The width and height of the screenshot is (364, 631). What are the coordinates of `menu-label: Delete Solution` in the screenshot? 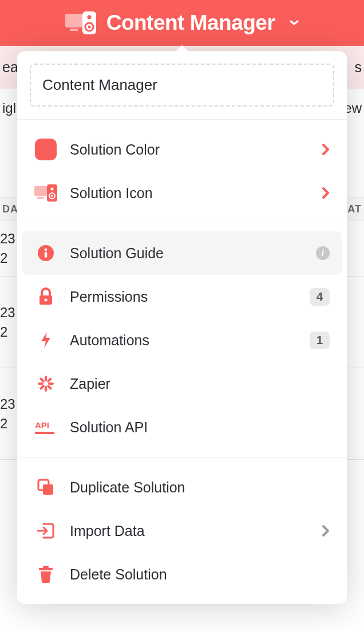 It's located at (200, 575).